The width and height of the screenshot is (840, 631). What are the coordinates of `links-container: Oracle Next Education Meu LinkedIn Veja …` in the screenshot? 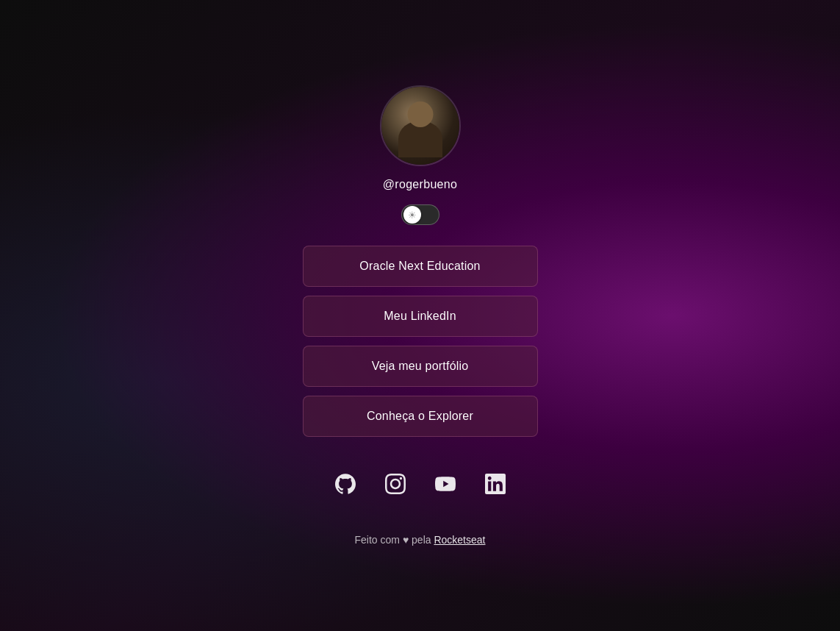 It's located at (420, 341).